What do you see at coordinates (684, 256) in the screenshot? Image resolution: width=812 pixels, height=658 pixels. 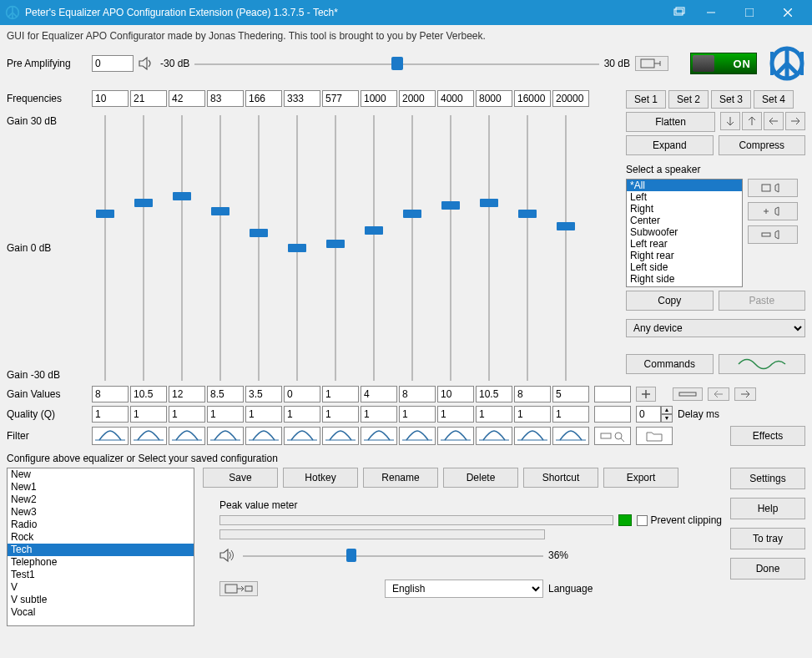 I see `speaker-item: Right rear` at bounding box center [684, 256].